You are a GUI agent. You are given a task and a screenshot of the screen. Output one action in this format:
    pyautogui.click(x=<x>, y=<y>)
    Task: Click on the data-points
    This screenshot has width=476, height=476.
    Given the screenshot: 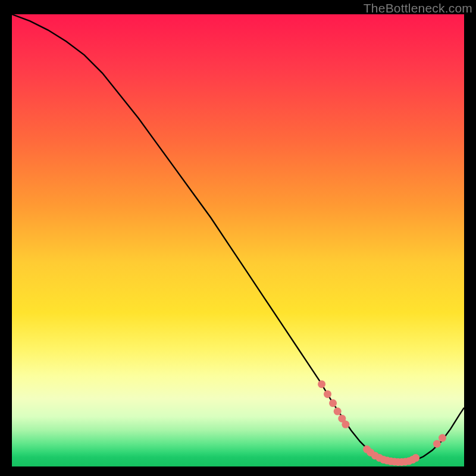 What is the action you would take?
    pyautogui.click(x=382, y=423)
    